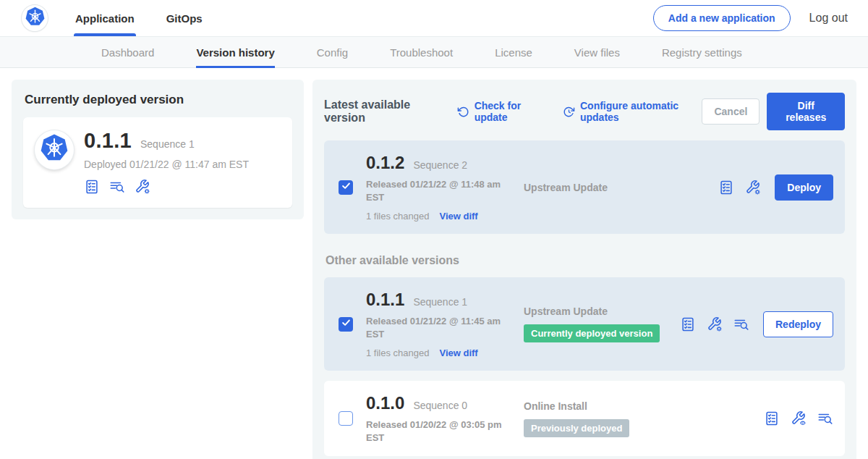 This screenshot has width=868, height=459. Describe the element at coordinates (576, 429) in the screenshot. I see `previously-deployed-badge: Previously deployed` at that location.